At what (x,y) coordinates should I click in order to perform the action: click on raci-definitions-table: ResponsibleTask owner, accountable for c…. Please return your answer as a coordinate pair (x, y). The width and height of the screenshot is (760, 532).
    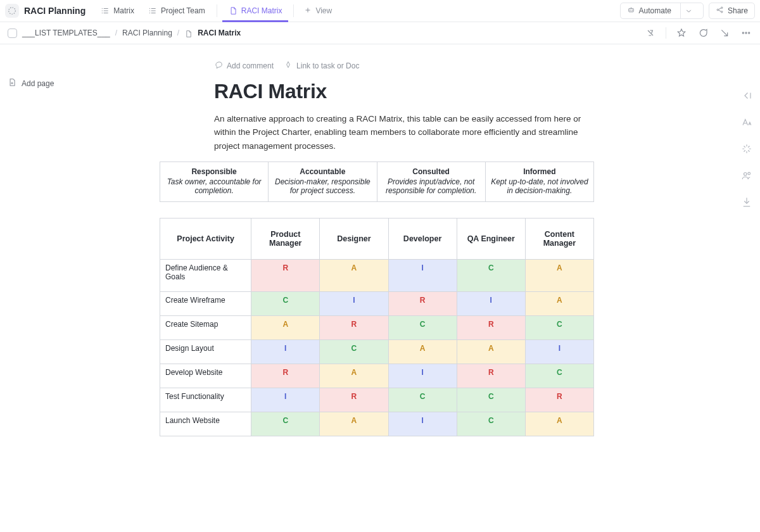
    Looking at the image, I should click on (377, 182).